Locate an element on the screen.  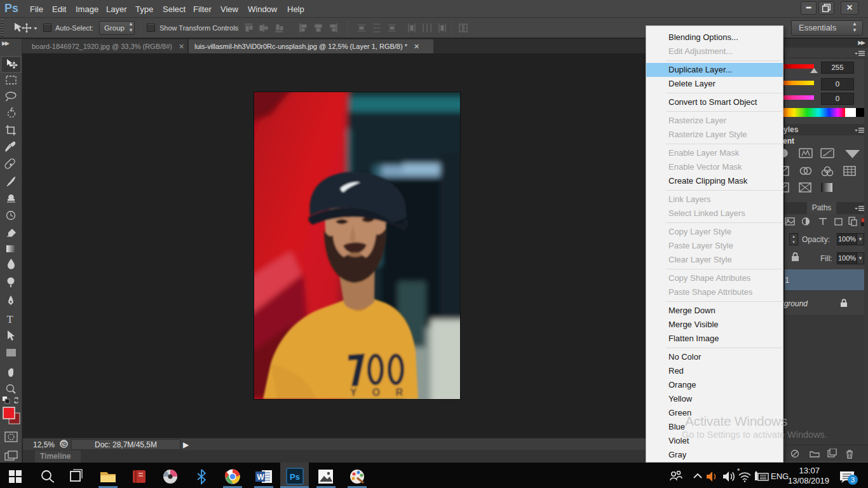
svg-text: Y O R is located at coordinates (380, 393).